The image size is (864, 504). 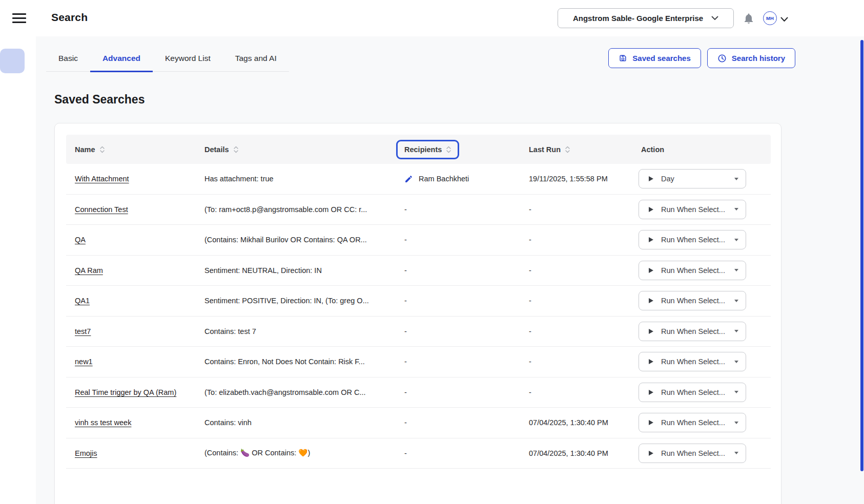 What do you see at coordinates (135, 392) in the screenshot?
I see `name-cell: Real Time trigger by QA (Ram)` at bounding box center [135, 392].